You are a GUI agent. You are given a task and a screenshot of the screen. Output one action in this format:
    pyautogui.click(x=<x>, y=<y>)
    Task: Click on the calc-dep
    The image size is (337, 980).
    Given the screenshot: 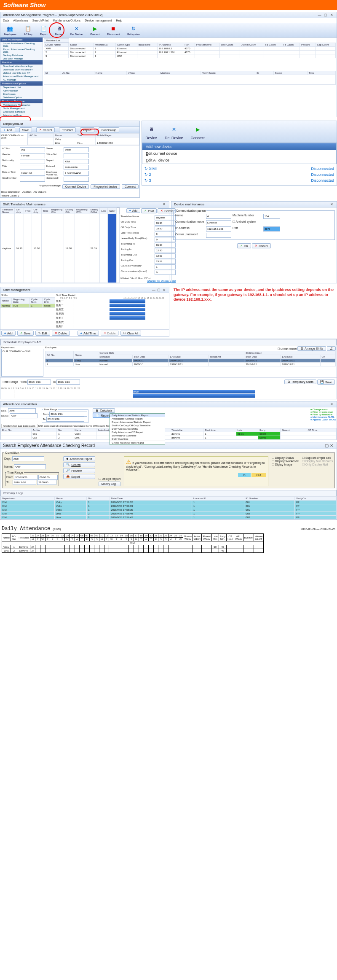 What is the action you would take?
    pyautogui.click(x=22, y=411)
    